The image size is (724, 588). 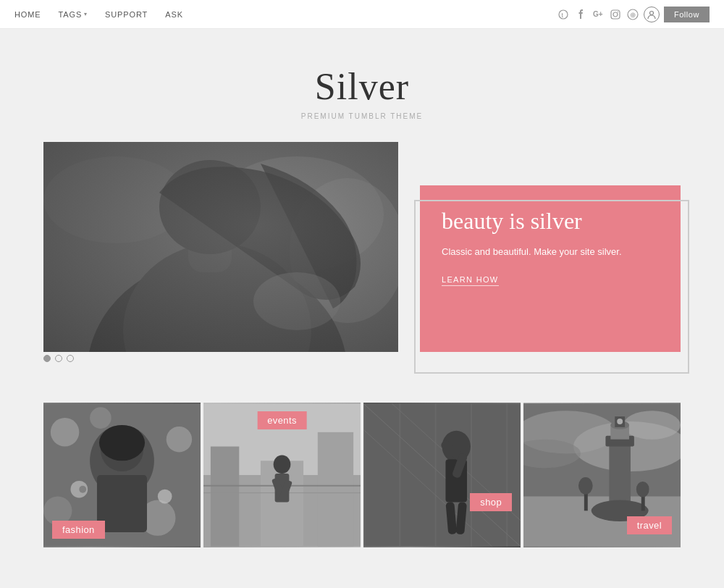 I want to click on nav-links: HOME TAGS ▾ SUPPORT ASK, so click(x=98, y=14).